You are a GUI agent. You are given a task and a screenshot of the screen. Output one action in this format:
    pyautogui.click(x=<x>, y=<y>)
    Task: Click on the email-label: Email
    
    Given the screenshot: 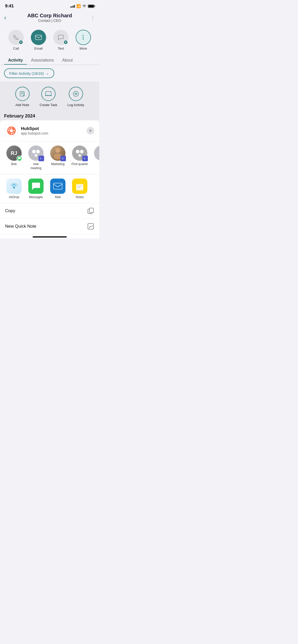 What is the action you would take?
    pyautogui.click(x=39, y=48)
    